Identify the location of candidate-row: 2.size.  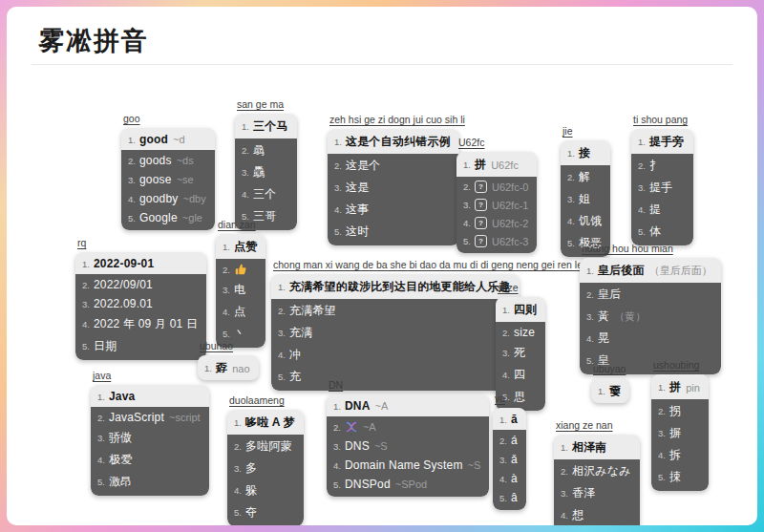
(520, 332).